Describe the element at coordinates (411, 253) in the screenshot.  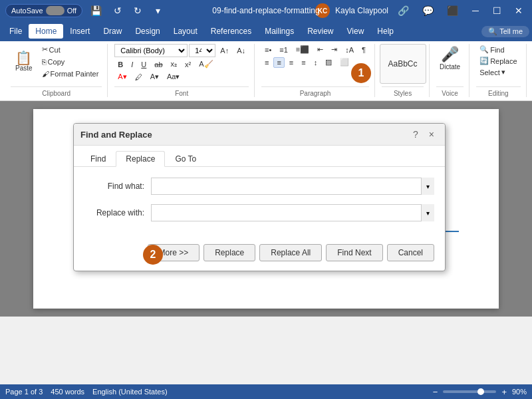
I see `cancel-button: Cancel` at that location.